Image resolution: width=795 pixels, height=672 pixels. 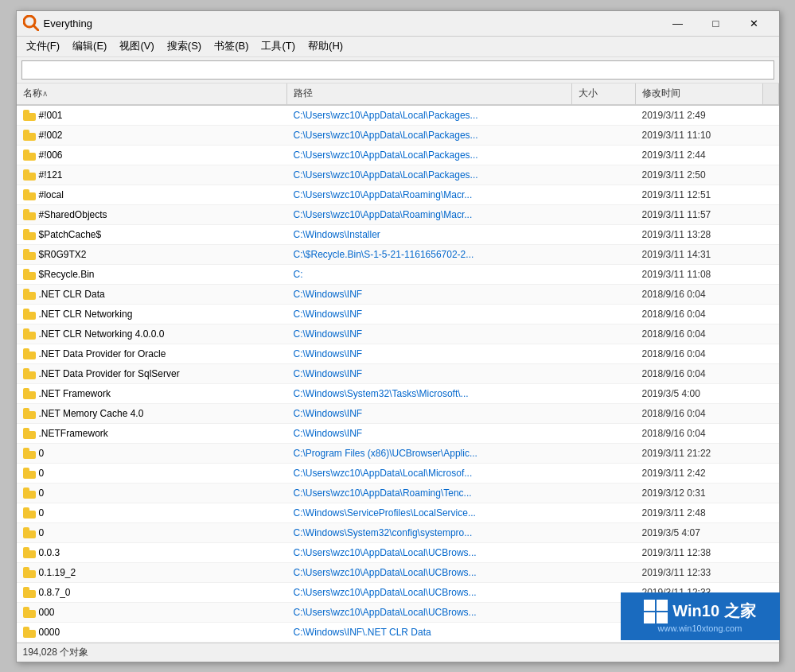 What do you see at coordinates (63, 254) in the screenshot?
I see `row-name: $R0G9TX2` at bounding box center [63, 254].